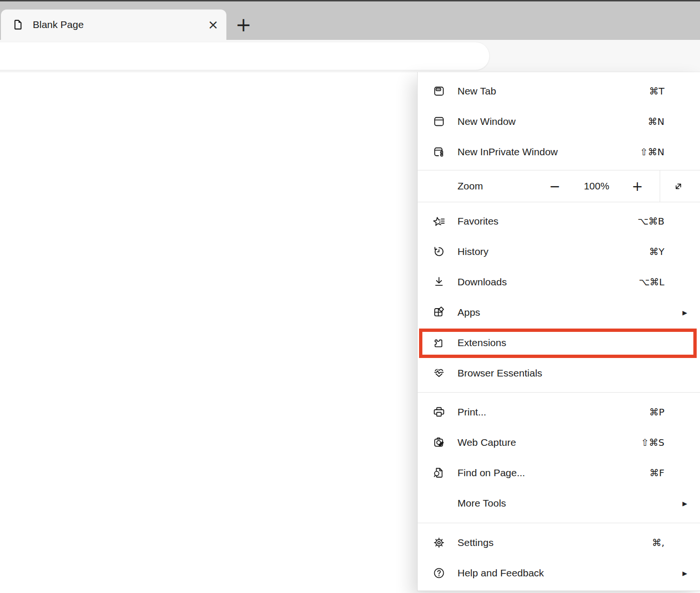 The width and height of the screenshot is (700, 593). What do you see at coordinates (559, 442) in the screenshot?
I see `menu-item-web-capture: Web Capture ⇧⌘S` at bounding box center [559, 442].